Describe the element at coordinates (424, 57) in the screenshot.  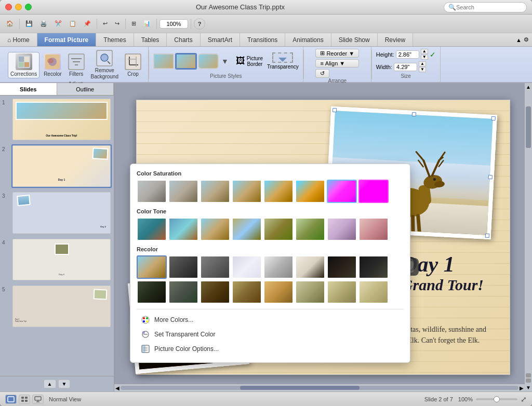
I see `height-down-btn: ▼` at that location.